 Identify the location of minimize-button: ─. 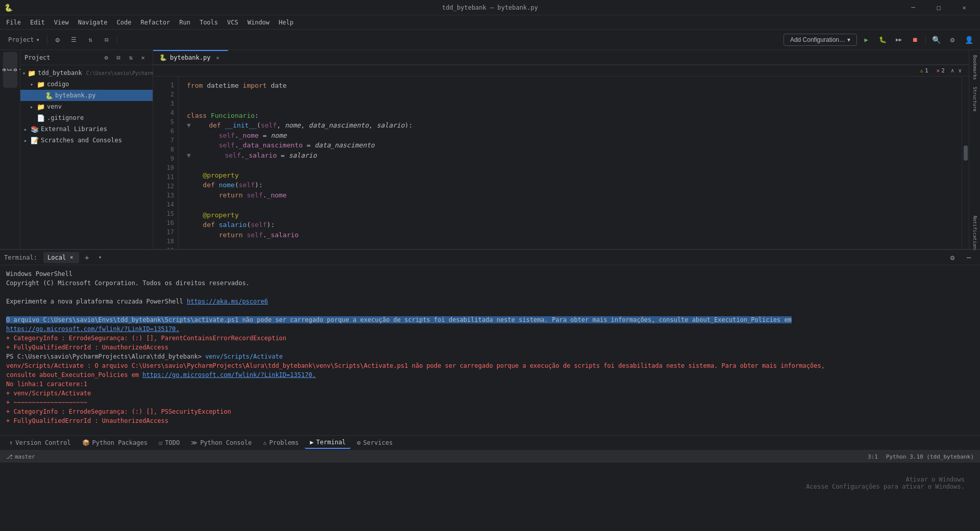
(913, 8).